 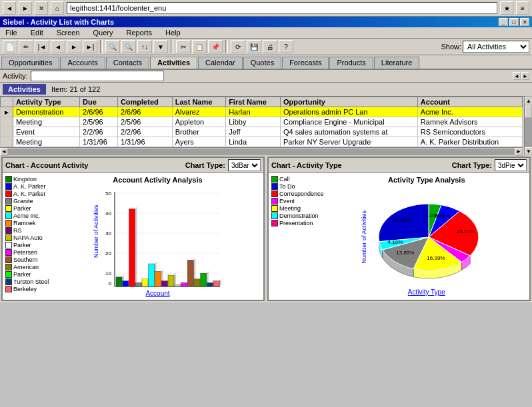 I want to click on next-button: ►, so click(x=74, y=47).